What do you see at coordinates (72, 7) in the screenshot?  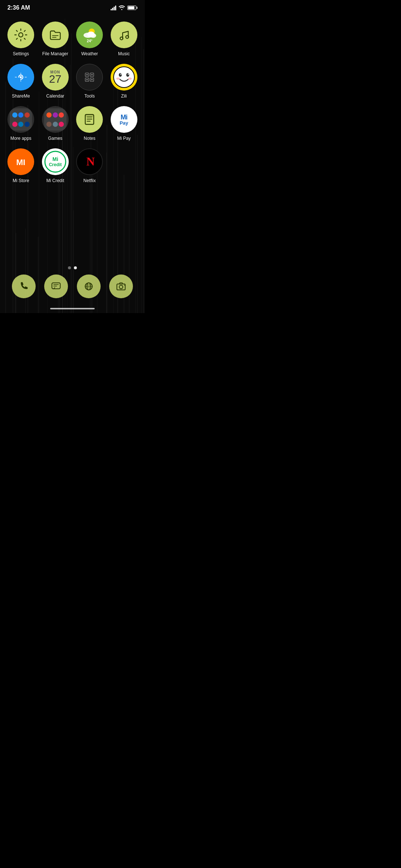 I see `status-bar: 2:36 AM` at bounding box center [72, 7].